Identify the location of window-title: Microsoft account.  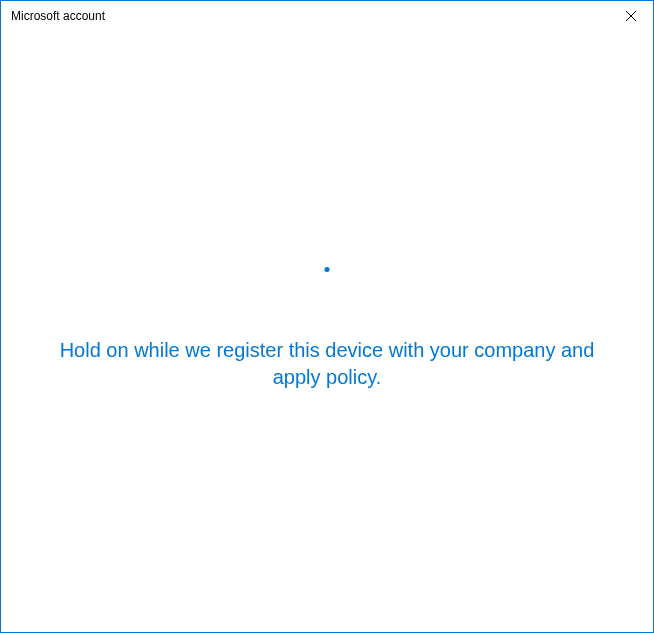
(58, 16).